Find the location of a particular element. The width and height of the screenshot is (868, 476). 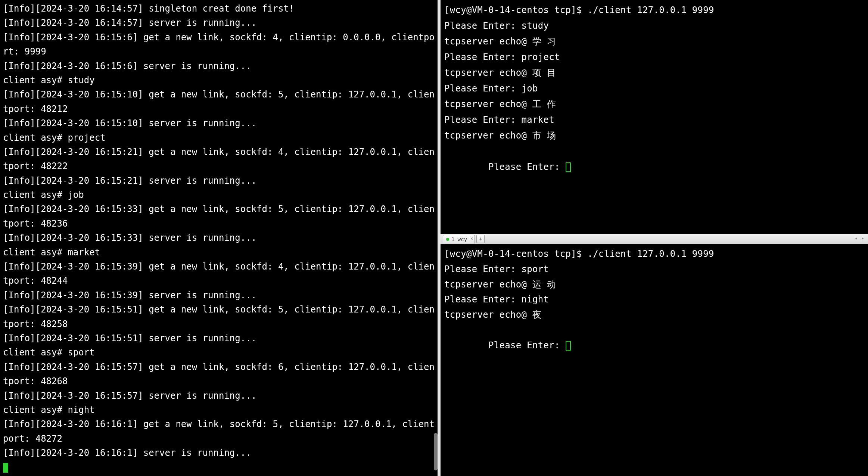

add-tab-button: + is located at coordinates (480, 239).